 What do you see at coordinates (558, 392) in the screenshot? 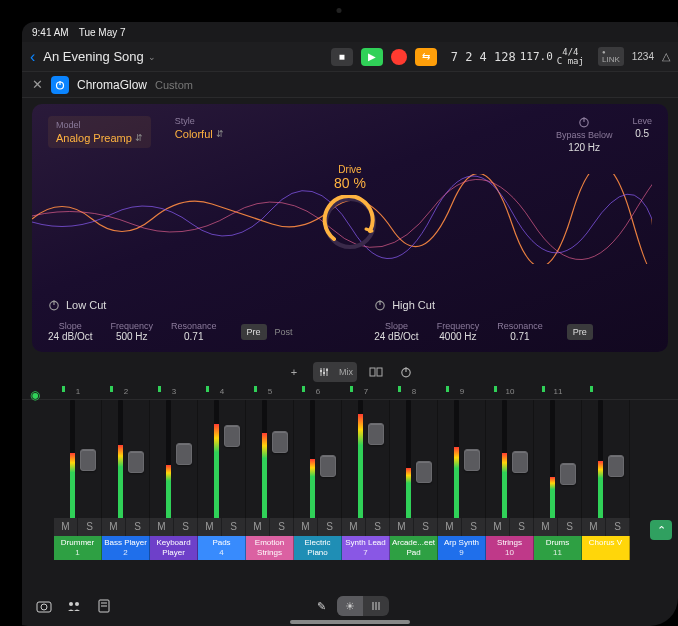
I see `track-index: 11` at bounding box center [558, 392].